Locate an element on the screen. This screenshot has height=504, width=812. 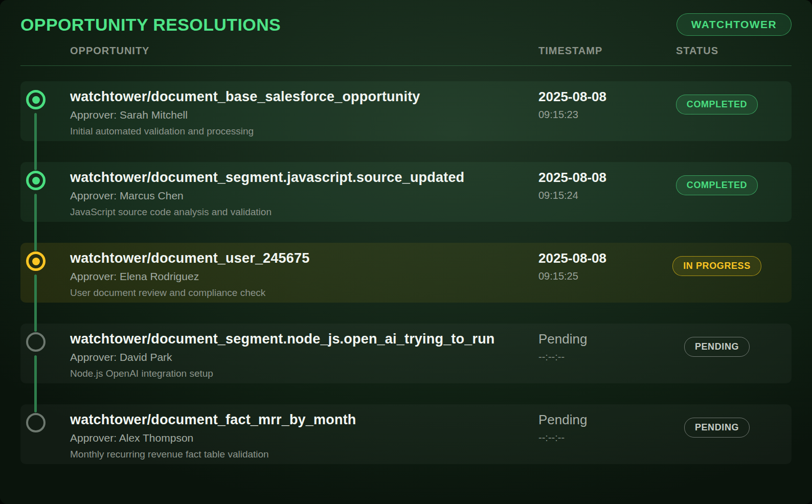
row-info: watchtower/document_base_salesforce_oppo… is located at coordinates (298, 111).